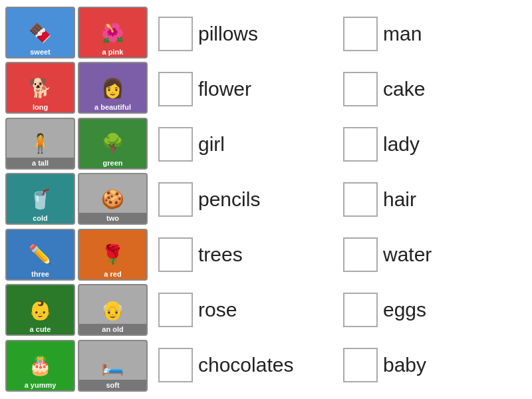 This screenshot has height=399, width=532. What do you see at coordinates (113, 255) in the screenshot?
I see `card-a-red: 🌹a red` at bounding box center [113, 255].